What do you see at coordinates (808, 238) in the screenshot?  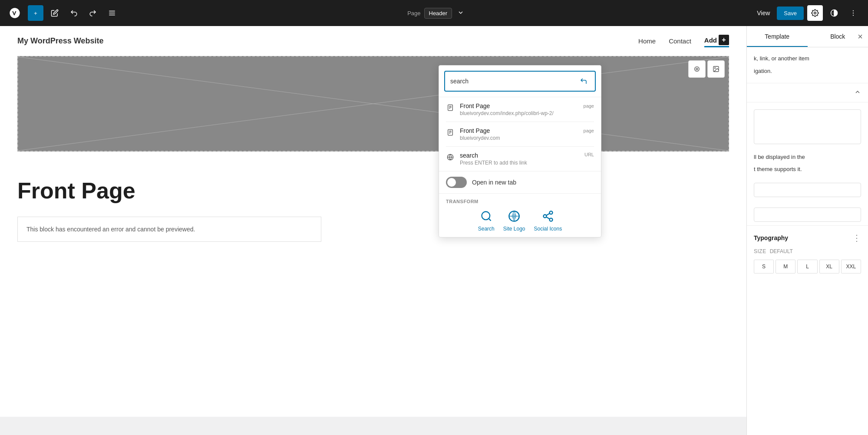 I see `typography-header: Typography ⋮` at bounding box center [808, 238].